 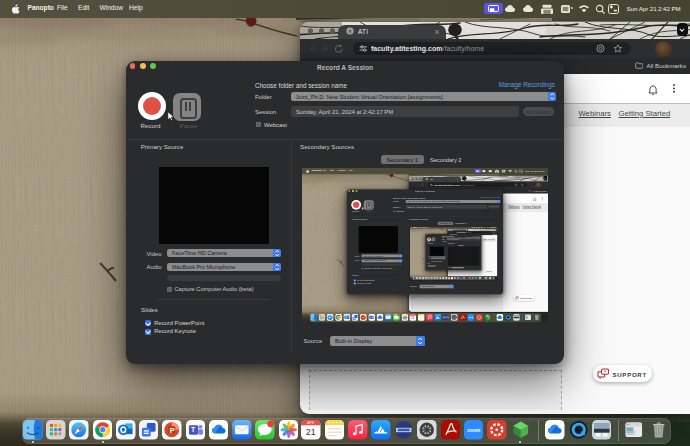 What do you see at coordinates (172, 430) in the screenshot?
I see `svg-text: P` at bounding box center [172, 430].